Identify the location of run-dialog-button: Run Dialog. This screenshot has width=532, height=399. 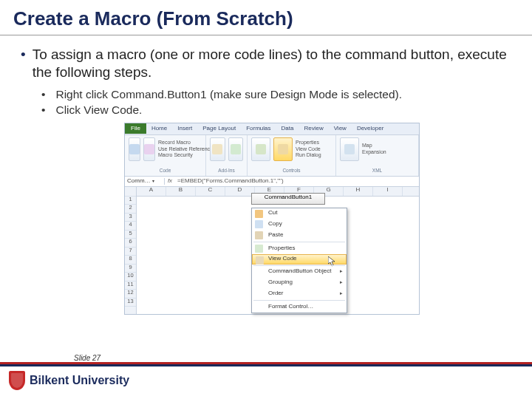
(309, 155).